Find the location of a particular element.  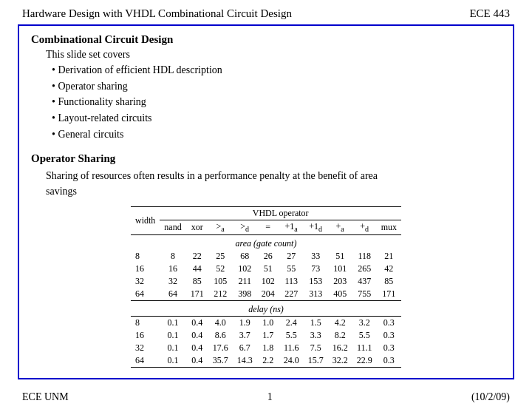

table-row: 8 8 22 25 68 26 27 33 51 118 21 is located at coordinates (266, 256).